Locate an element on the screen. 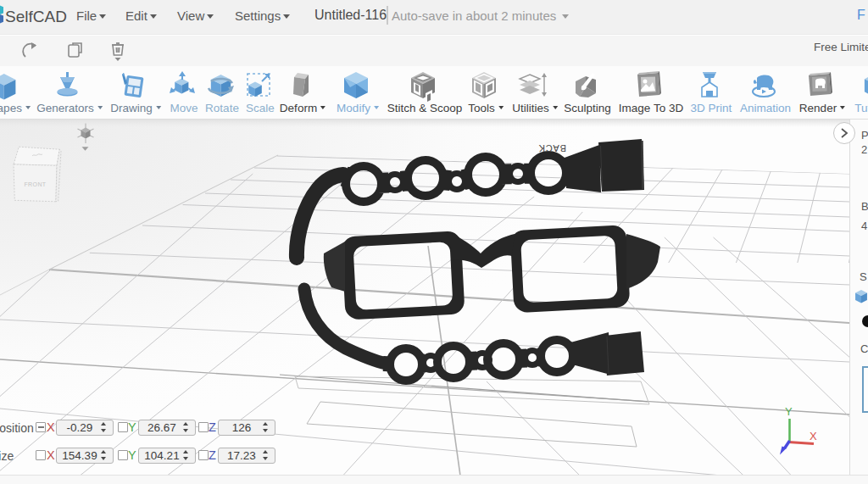 This screenshot has height=484, width=868. svg-text: BACK is located at coordinates (553, 148).